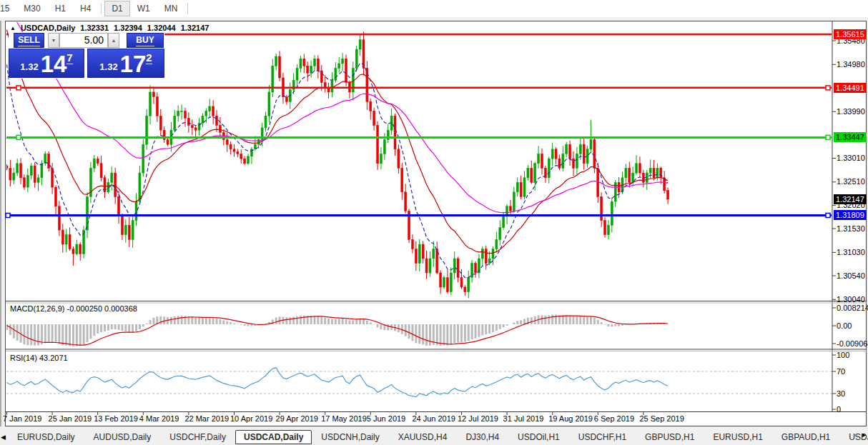  I want to click on price-tick-label: 1.31530, so click(851, 229).